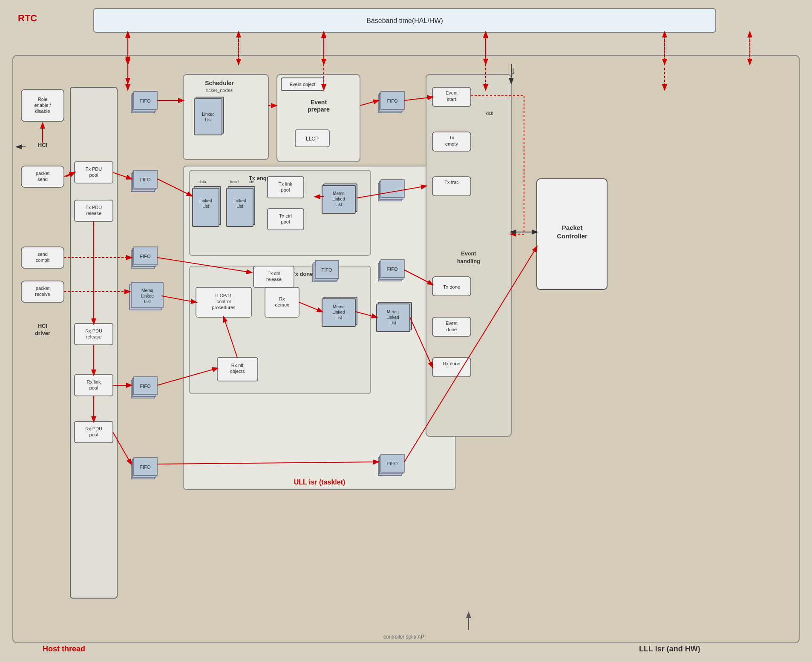 This screenshot has height=662, width=812. I want to click on svg-text: Rx ntf, so click(238, 365).